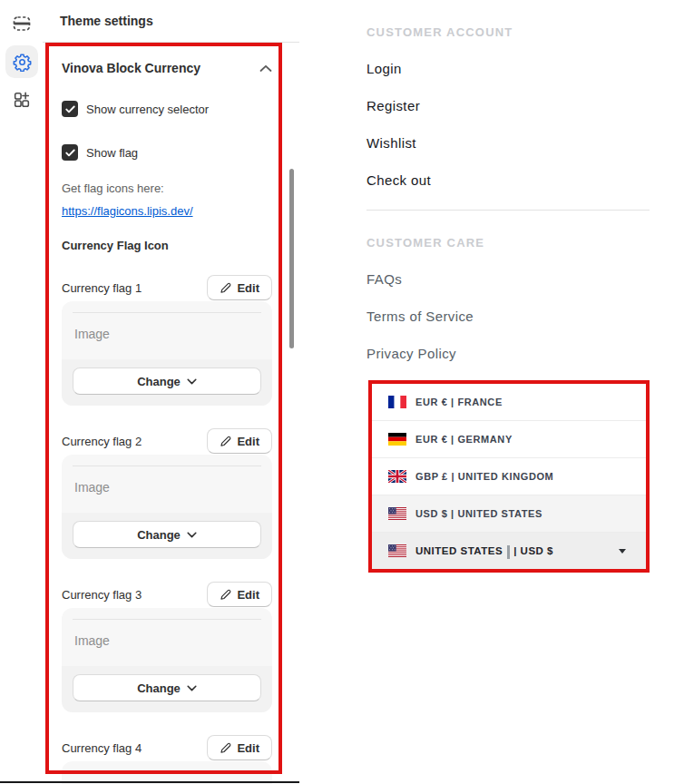 The image size is (684, 784). What do you see at coordinates (102, 748) in the screenshot?
I see `currency-flag-4-label: Currency flag 4` at bounding box center [102, 748].